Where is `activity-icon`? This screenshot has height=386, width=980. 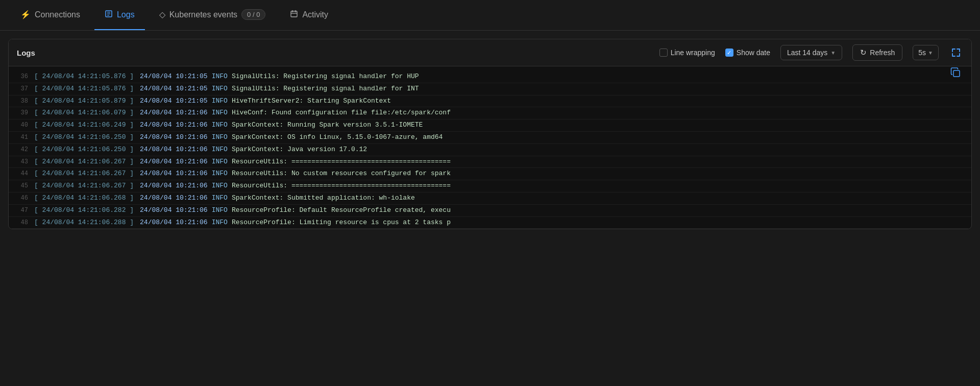 activity-icon is located at coordinates (294, 15).